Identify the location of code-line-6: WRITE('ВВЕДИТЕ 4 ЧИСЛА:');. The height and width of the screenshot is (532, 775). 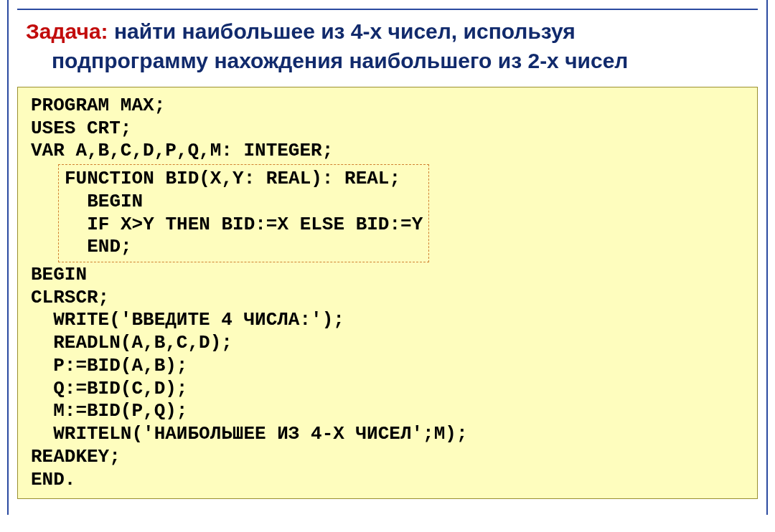
(388, 320).